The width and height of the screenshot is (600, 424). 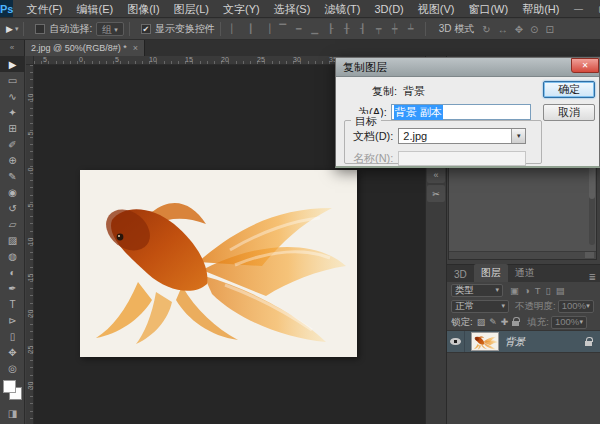 I want to click on document-tab: 2.jpg @ 50%(RGB/8#) * ×, so click(x=85, y=48).